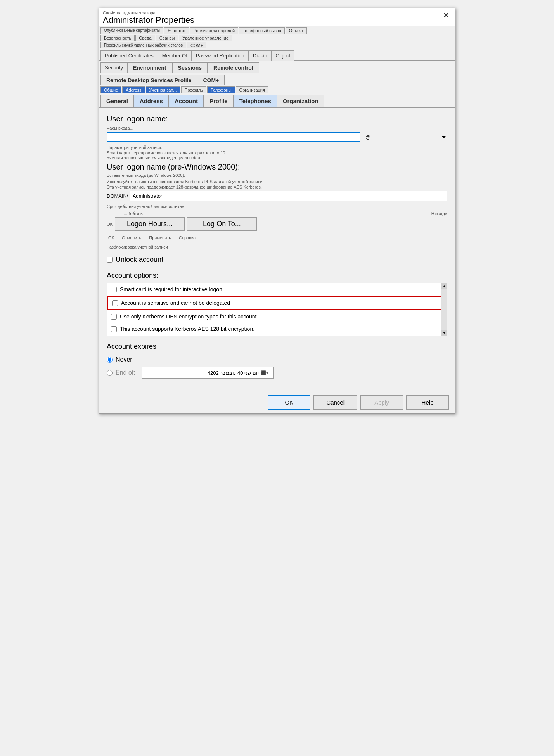 The width and height of the screenshot is (554, 756). I want to click on logon-hours-button: Logon Hours..., so click(150, 224).